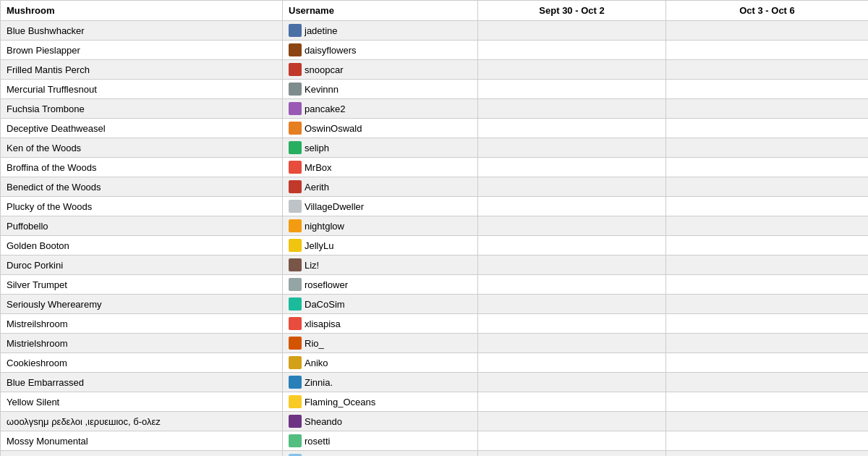  I want to click on mushroom-cell: Fuchsia Trombone, so click(142, 109).